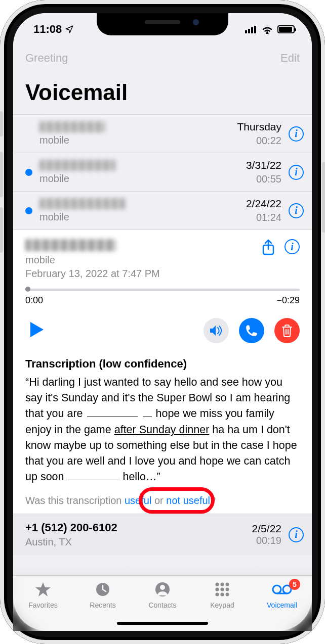 The width and height of the screenshot is (325, 644). Describe the element at coordinates (162, 595) in the screenshot. I see `tab-contacts: Contacts` at that location.